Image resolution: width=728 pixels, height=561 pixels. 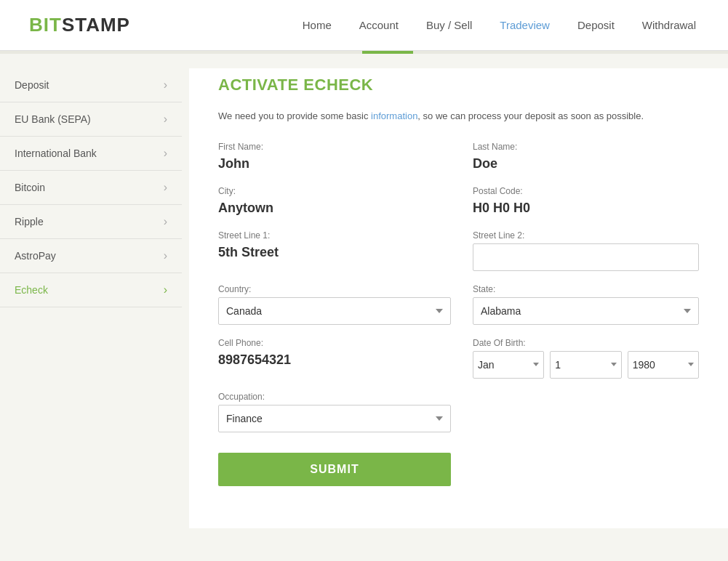 What do you see at coordinates (32, 85) in the screenshot?
I see `sidebar-label-deposit: Deposit` at bounding box center [32, 85].